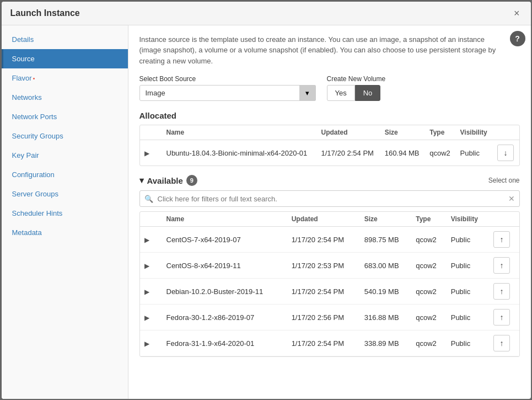 This screenshot has height=400, width=532. Describe the element at coordinates (467, 220) in the screenshot. I see `available-col-visibility: Visibility` at that location.